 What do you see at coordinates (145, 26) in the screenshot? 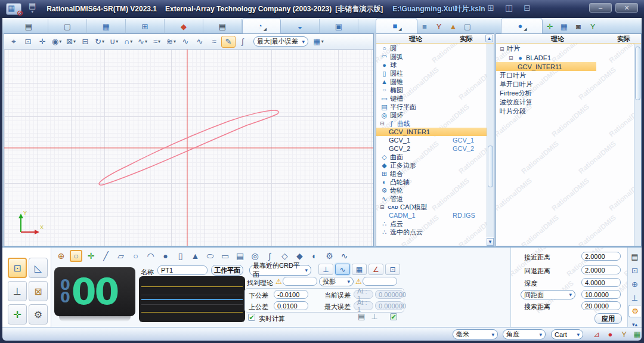
I see `layers-tab: ⊞` at bounding box center [145, 26].